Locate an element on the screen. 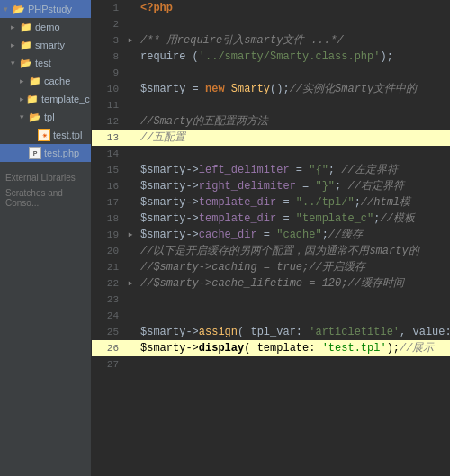 This screenshot has width=450, height=476. line-2: 2 is located at coordinates (271, 24).